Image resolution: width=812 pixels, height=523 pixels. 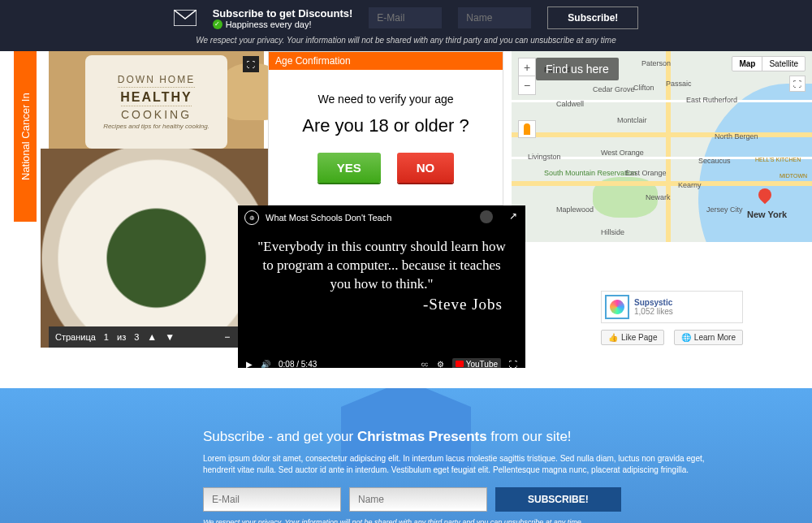 I want to click on envelope-icon, so click(x=185, y=18).